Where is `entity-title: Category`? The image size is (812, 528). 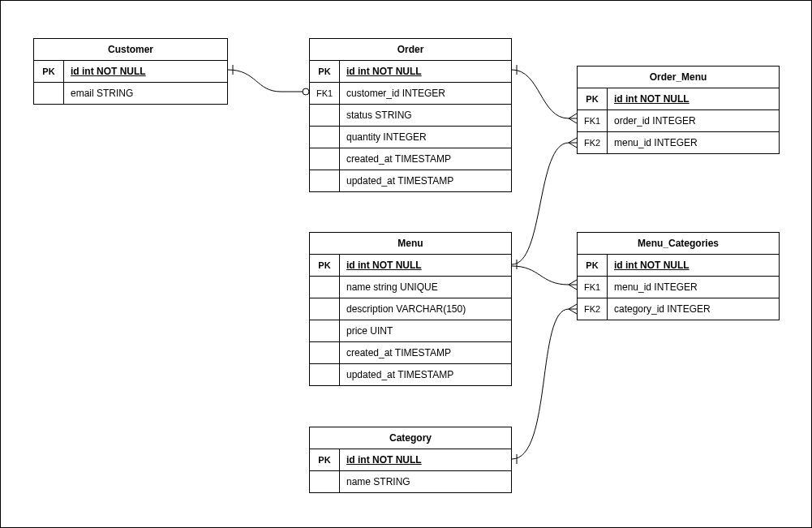
entity-title: Category is located at coordinates (410, 438).